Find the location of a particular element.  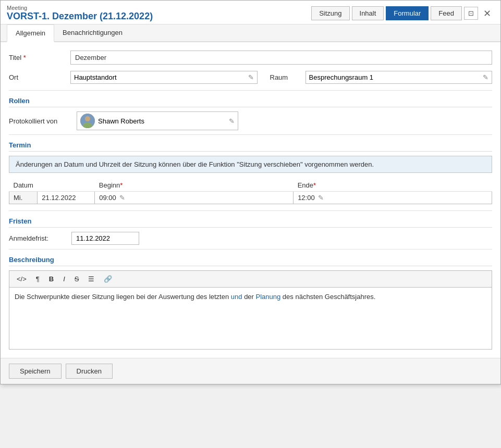

close-button: ✕ is located at coordinates (487, 14).